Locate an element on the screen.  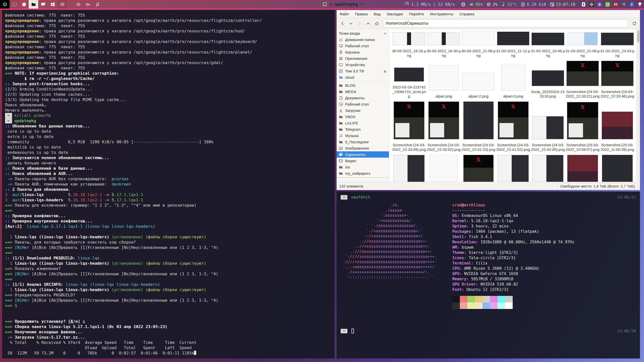
palette-swatch is located at coordinates (509, 306).